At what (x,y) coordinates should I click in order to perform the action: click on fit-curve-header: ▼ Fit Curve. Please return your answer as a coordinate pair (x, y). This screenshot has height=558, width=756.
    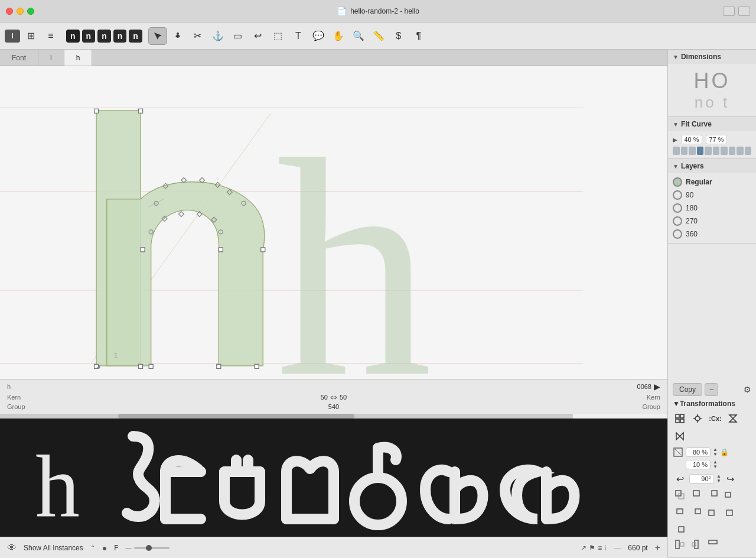
    Looking at the image, I should click on (712, 124).